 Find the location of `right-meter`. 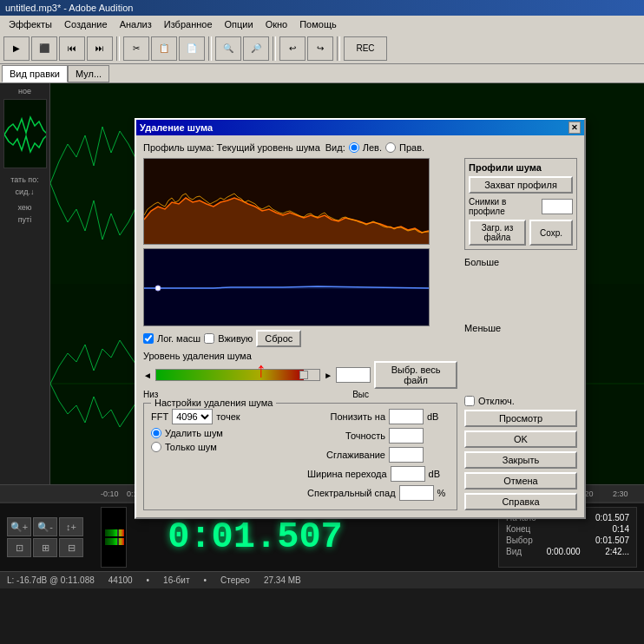

right-meter is located at coordinates (115, 542).